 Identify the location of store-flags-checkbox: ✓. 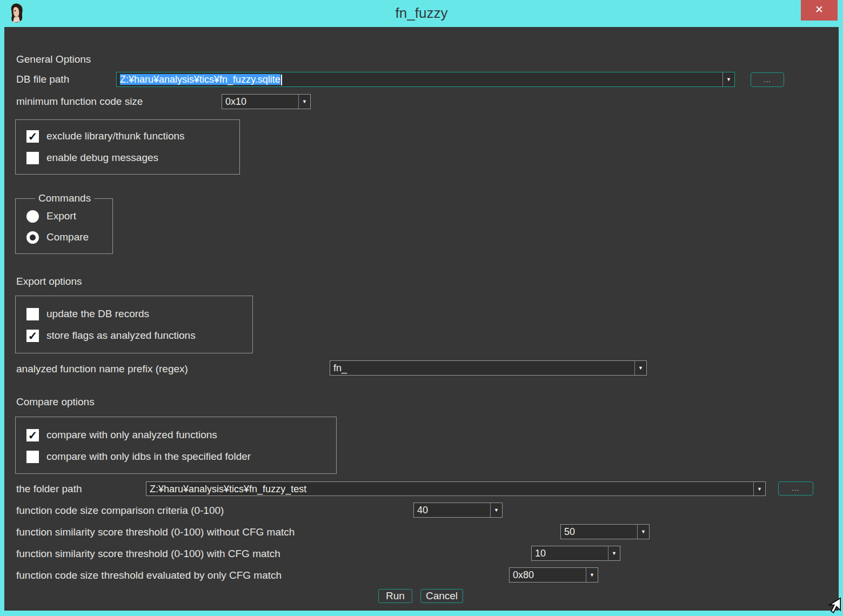
(32, 336).